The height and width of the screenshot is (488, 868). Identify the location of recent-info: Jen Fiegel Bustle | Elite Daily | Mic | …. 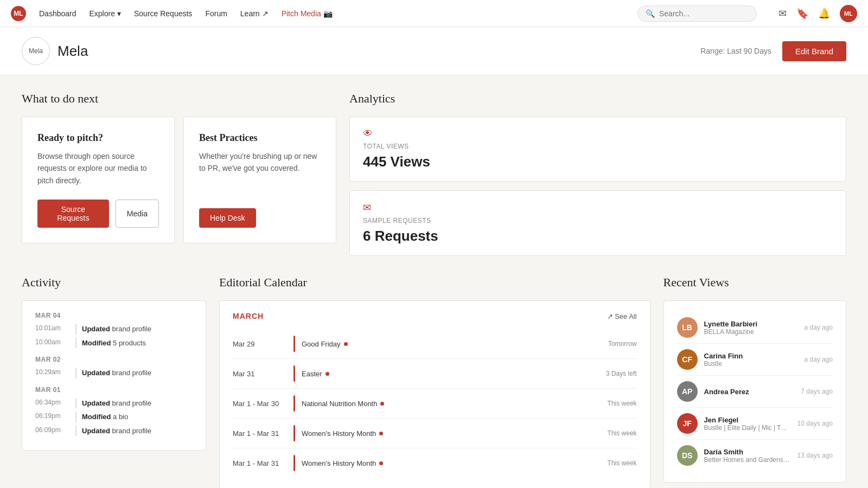
(748, 424).